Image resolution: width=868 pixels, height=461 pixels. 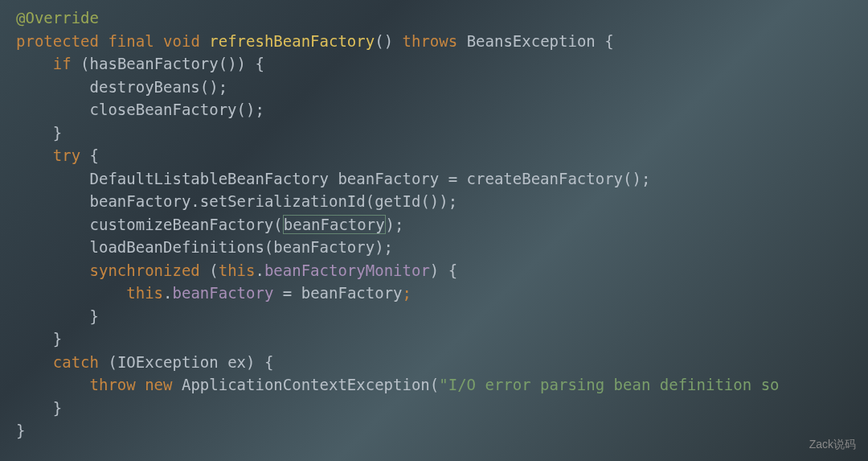 What do you see at coordinates (334, 224) in the screenshot?
I see `cursor-selection: beanFactory` at bounding box center [334, 224].